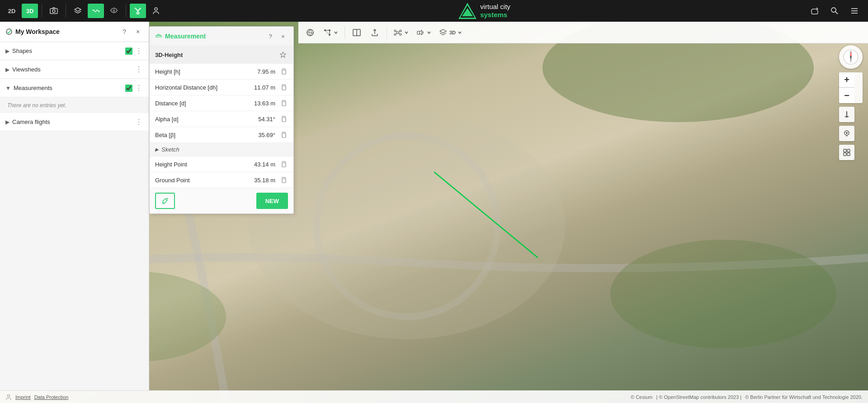  I want to click on network-button, so click(401, 33).